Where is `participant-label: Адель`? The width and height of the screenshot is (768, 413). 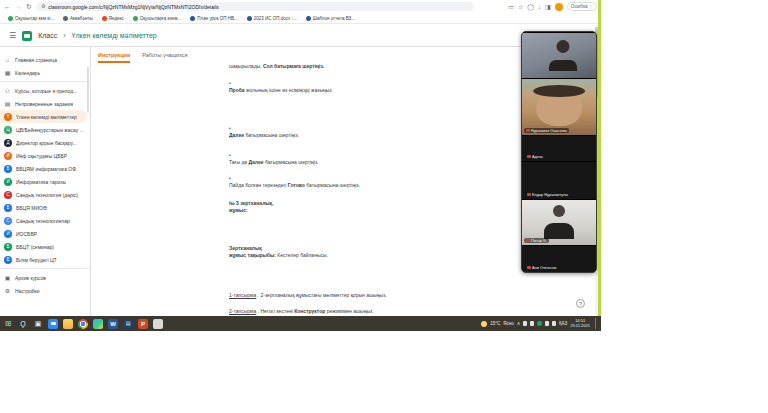 participant-label: Адель is located at coordinates (535, 156).